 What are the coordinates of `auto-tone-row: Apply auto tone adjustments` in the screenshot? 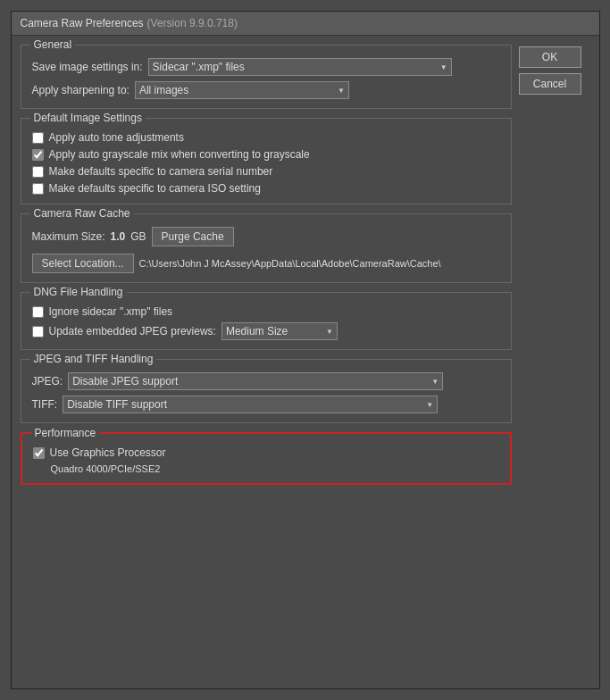 It's located at (266, 138).